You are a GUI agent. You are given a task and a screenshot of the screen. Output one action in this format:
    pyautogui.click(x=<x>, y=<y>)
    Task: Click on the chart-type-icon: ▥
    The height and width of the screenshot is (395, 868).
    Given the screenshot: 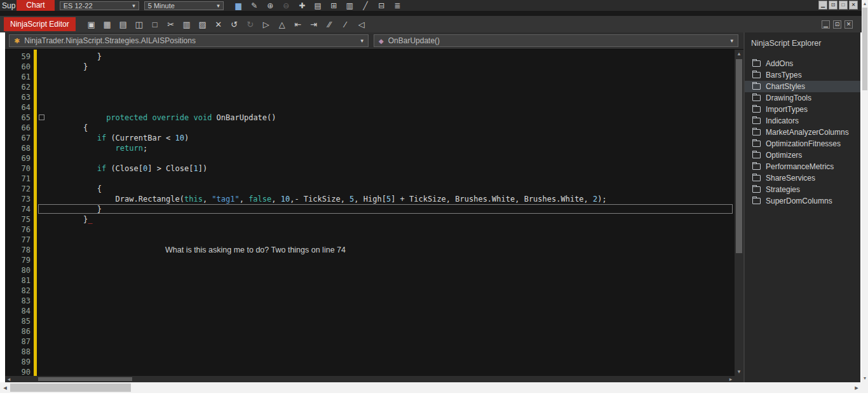 What is the action you would take?
    pyautogui.click(x=349, y=6)
    